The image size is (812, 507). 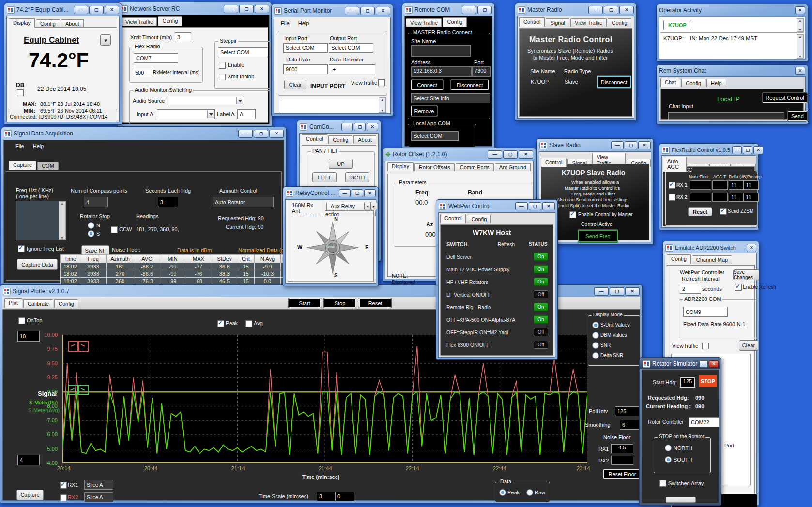 I want to click on network-titlebar: Network Server RC —▢✕, so click(x=195, y=8).